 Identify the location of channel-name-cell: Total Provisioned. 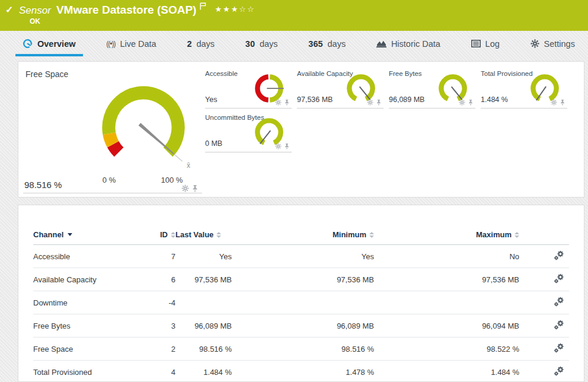
(90, 371).